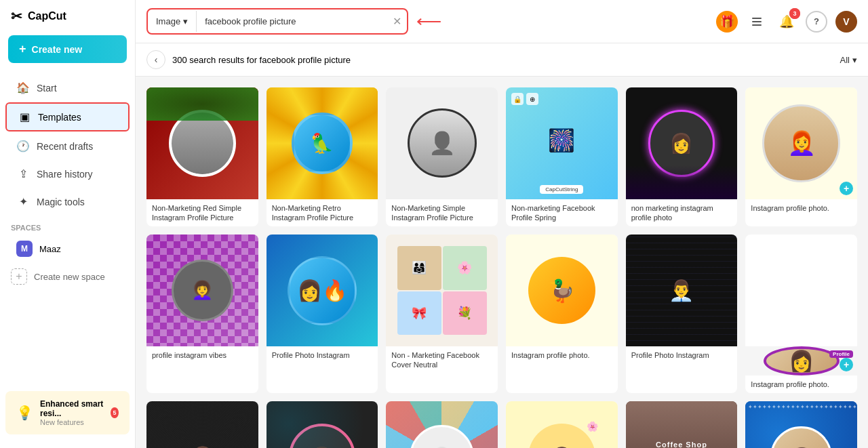 This screenshot has height=448, width=868. What do you see at coordinates (323, 290) in the screenshot?
I see `thumbnail: 👩‍🔥` at bounding box center [323, 290].